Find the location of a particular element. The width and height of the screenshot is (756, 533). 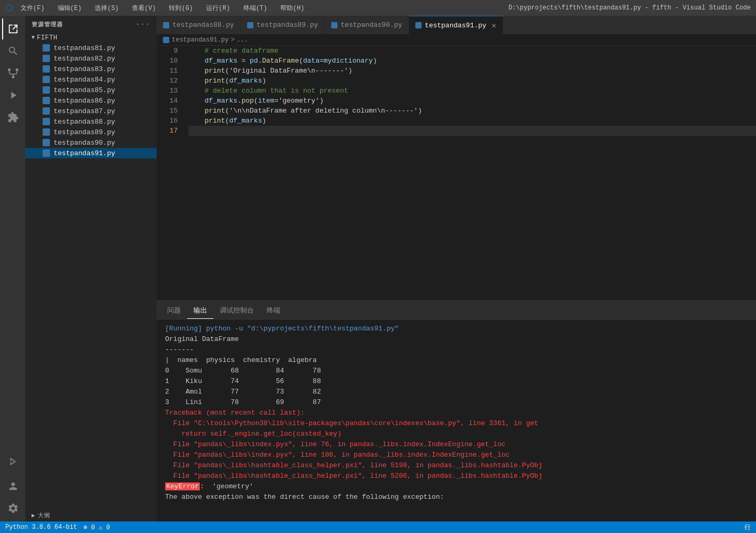

output-line-4: 1 Kiku 74 56 88 is located at coordinates (456, 381).